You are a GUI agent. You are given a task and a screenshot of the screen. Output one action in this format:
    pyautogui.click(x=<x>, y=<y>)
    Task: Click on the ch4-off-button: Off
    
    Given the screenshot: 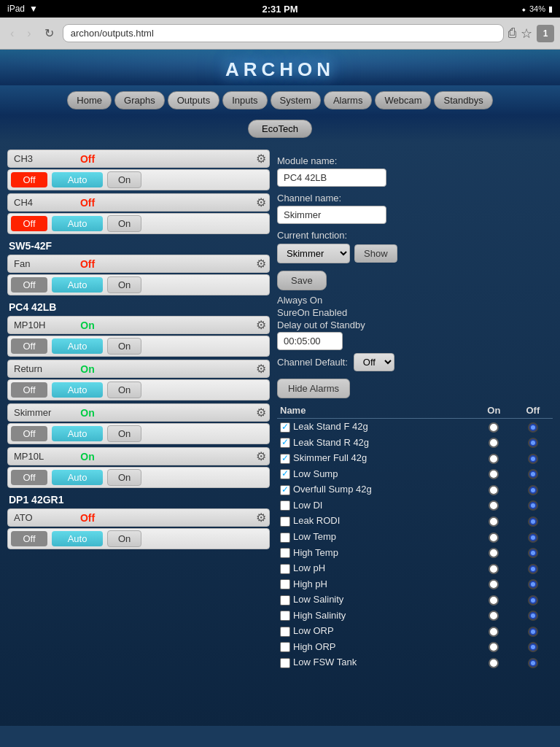 What is the action you would take?
    pyautogui.click(x=29, y=223)
    